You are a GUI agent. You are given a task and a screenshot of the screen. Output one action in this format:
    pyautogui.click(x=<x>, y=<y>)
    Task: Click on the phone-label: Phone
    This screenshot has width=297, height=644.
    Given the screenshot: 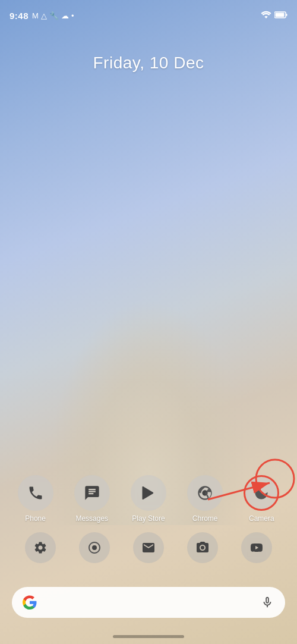 What is the action you would take?
    pyautogui.click(x=36, y=519)
    